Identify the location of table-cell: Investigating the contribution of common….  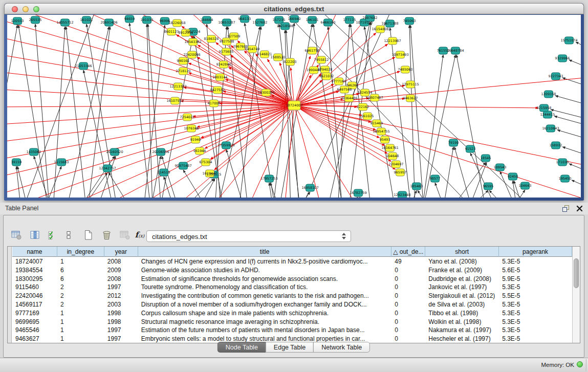
(265, 296).